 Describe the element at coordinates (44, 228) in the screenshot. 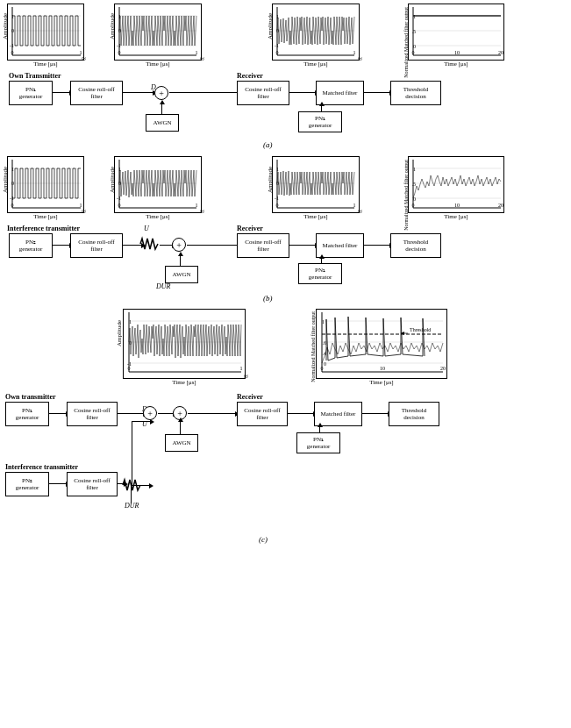

I see `interference-transmitter-label-b: Interference transmitter` at that location.